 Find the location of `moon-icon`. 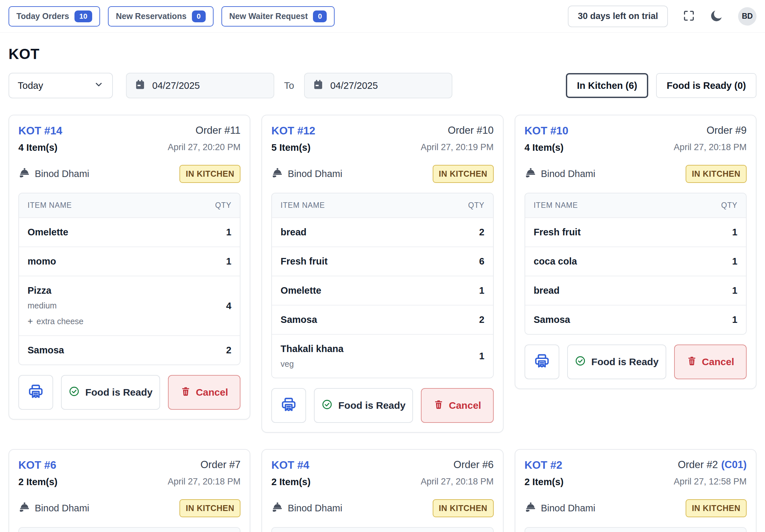

moon-icon is located at coordinates (717, 16).